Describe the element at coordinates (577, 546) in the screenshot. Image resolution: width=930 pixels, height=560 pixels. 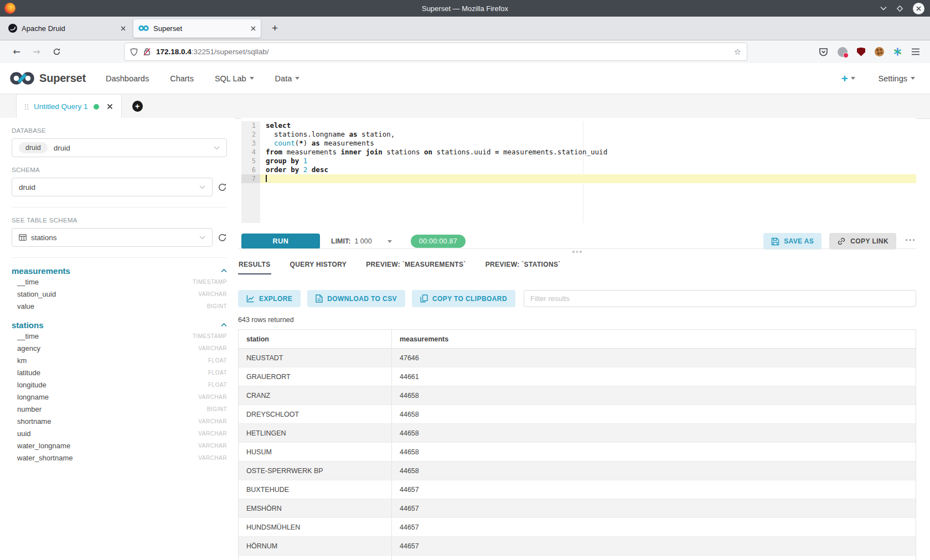
I see `table-row: HÖRNUM44657` at that location.